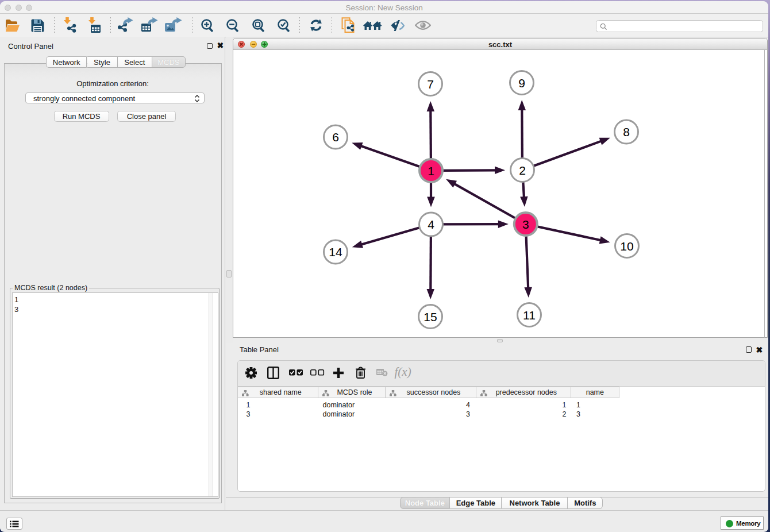  What do you see at coordinates (336, 252) in the screenshot?
I see `svg-text: 14` at bounding box center [336, 252].